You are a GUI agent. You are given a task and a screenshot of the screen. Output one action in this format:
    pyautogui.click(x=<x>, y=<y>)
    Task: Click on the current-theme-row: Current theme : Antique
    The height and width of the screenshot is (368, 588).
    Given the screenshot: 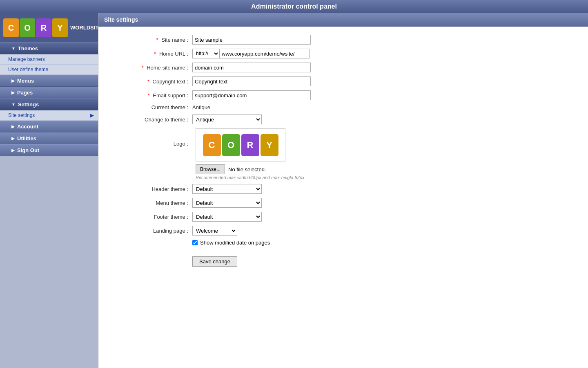 What is the action you would take?
    pyautogui.click(x=343, y=107)
    